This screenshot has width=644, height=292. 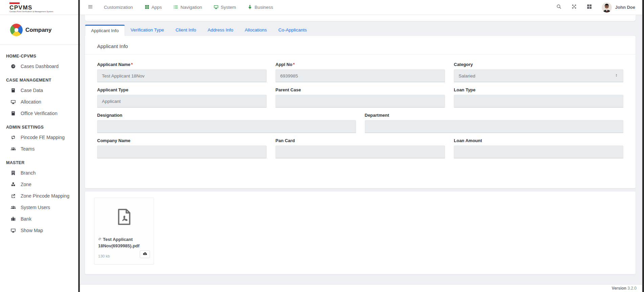 What do you see at coordinates (574, 7) in the screenshot?
I see `expand-fullscreen-icon` at bounding box center [574, 7].